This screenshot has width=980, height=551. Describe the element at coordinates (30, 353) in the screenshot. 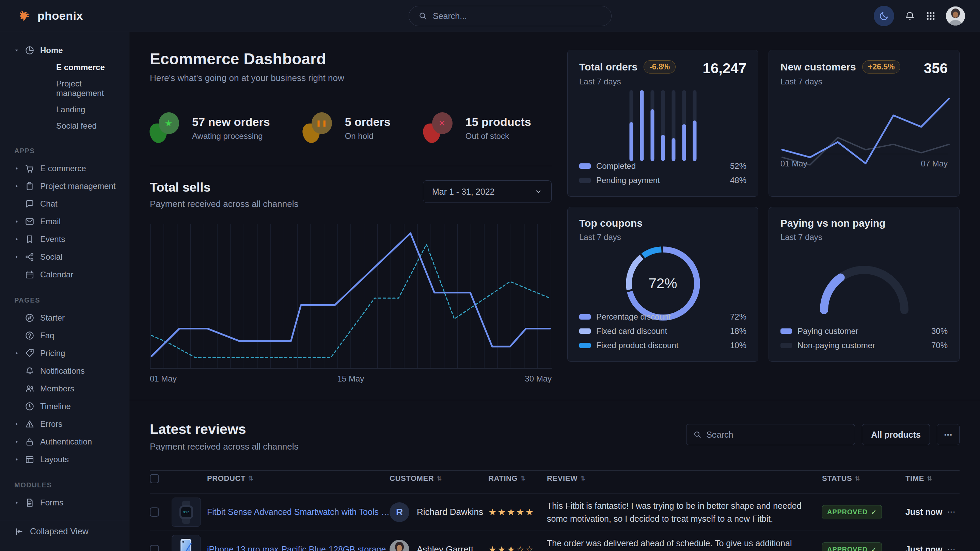

I see `tag-icon` at that location.